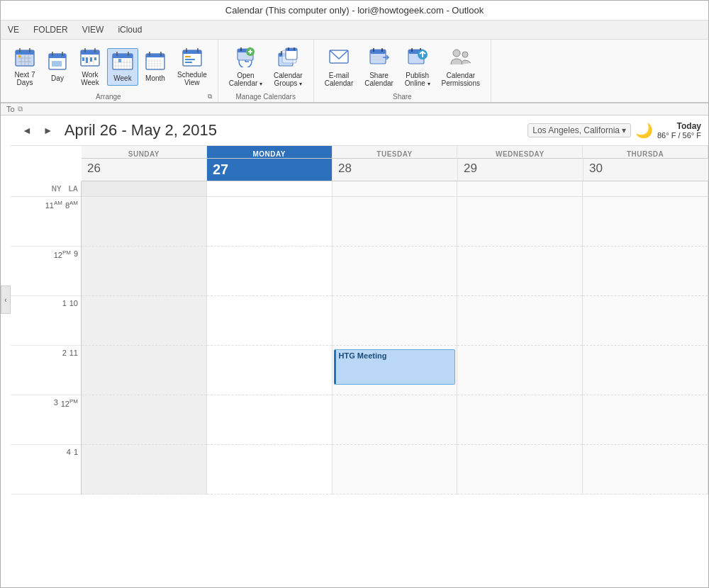  I want to click on week-button: Week, so click(123, 67).